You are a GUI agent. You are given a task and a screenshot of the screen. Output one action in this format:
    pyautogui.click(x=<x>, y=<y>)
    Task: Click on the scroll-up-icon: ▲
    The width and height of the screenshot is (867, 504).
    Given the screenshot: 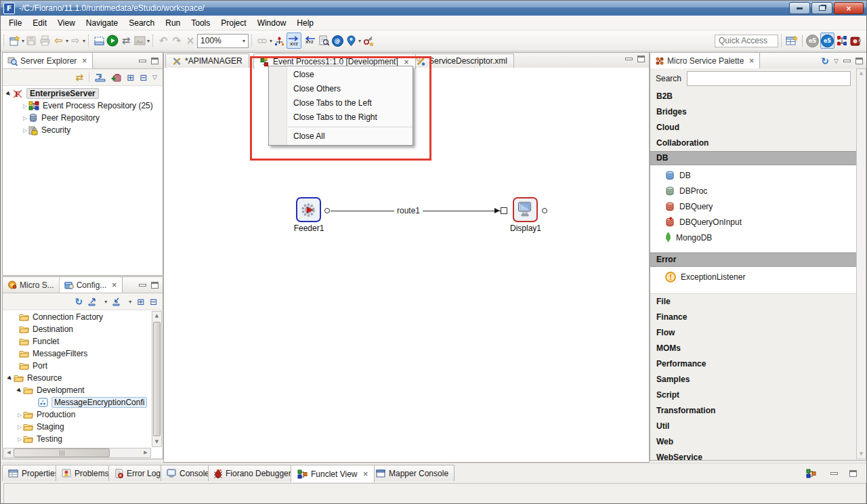 What is the action you would take?
    pyautogui.click(x=157, y=316)
    